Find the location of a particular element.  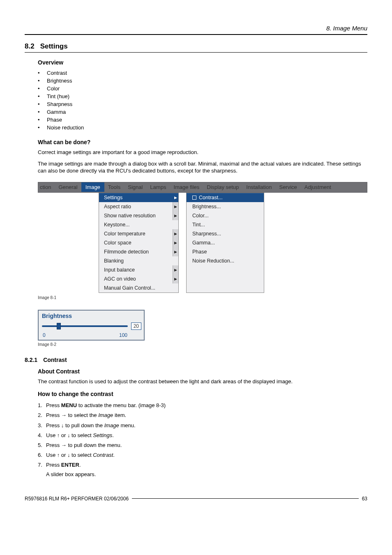

howto-heading: How to change the contrast is located at coordinates (203, 394).